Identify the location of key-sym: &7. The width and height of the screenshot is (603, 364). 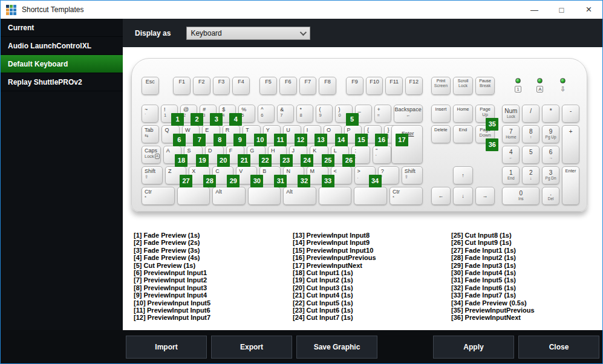
(285, 114).